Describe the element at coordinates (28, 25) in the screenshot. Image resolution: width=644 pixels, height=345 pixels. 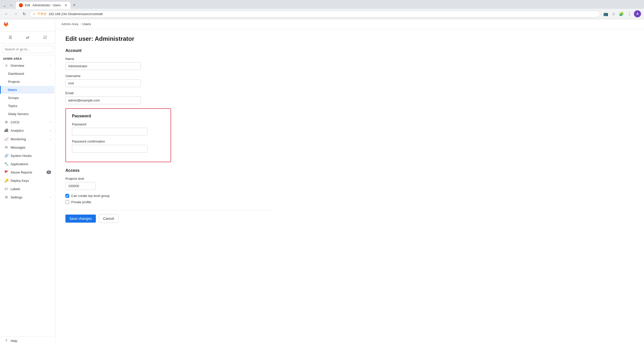
I see `sidebar-top` at that location.